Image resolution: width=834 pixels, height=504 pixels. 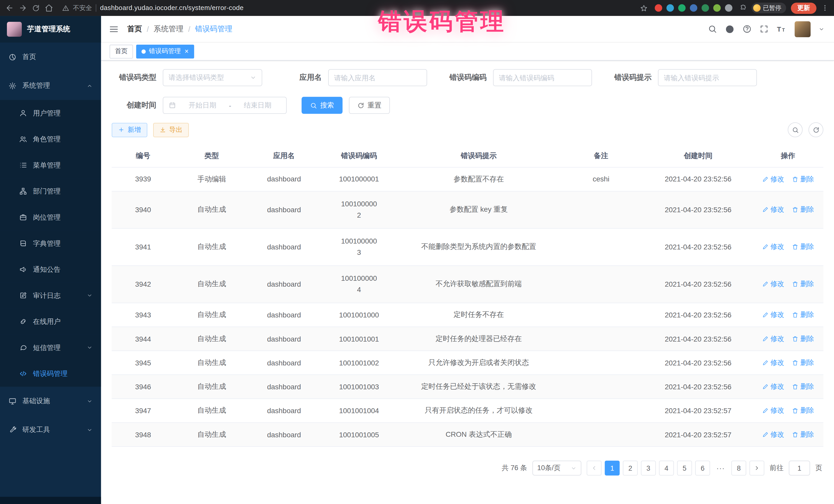 What do you see at coordinates (594, 468) in the screenshot?
I see `prev-page-button` at bounding box center [594, 468].